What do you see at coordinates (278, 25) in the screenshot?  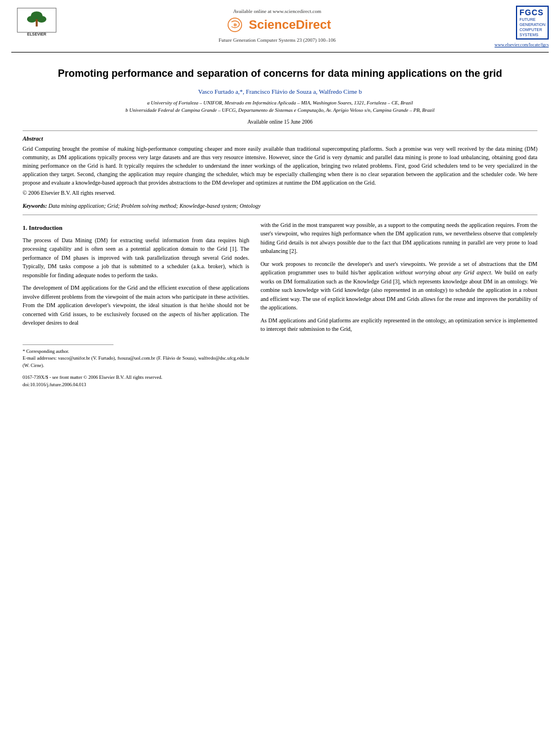 I see `sciencedirect-logo: ScienceDirect` at bounding box center [278, 25].